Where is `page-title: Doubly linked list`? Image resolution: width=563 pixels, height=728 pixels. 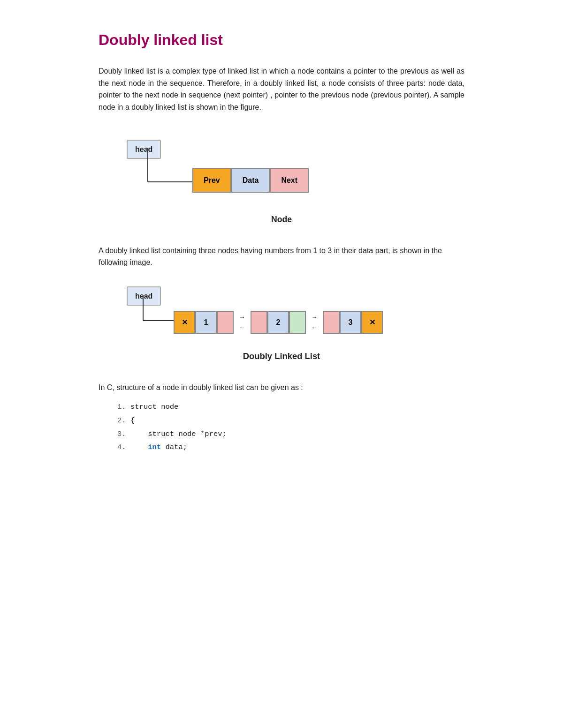 page-title: Doubly linked list is located at coordinates (282, 40).